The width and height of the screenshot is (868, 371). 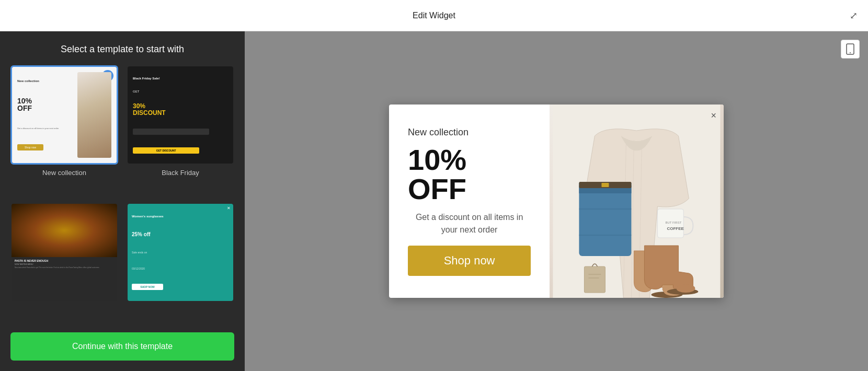 What do you see at coordinates (434, 16) in the screenshot?
I see `header: Edit Widget ⤢` at bounding box center [434, 16].